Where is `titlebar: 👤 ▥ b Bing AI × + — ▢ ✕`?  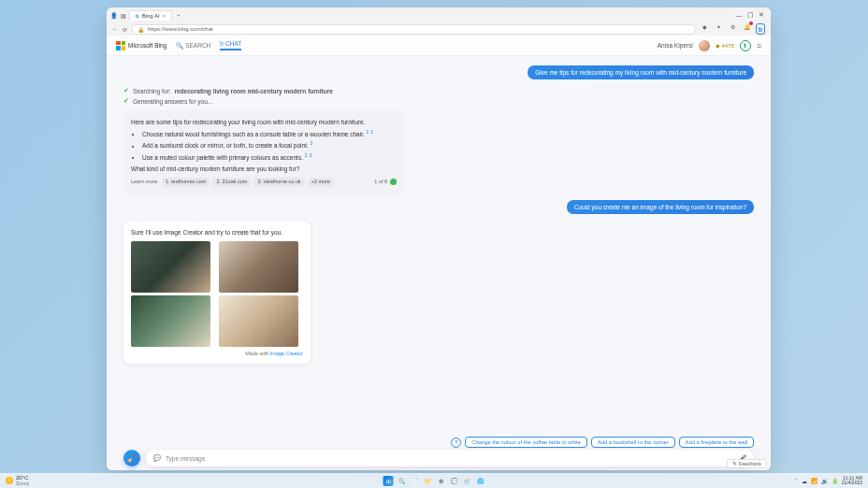
titlebar: 👤 ▥ b Bing AI × + — ▢ ✕ is located at coordinates (439, 15).